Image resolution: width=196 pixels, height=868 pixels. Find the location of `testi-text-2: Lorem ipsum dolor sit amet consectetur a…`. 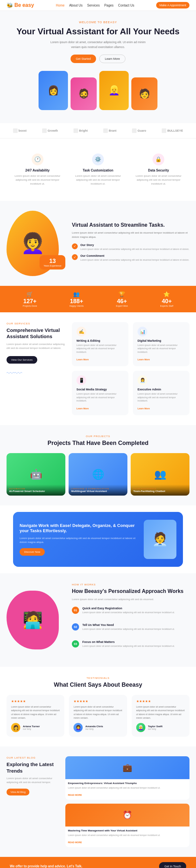

testi-text-2: Lorem ipsum dolor sit amet consectetur a… is located at coordinates (98, 712).